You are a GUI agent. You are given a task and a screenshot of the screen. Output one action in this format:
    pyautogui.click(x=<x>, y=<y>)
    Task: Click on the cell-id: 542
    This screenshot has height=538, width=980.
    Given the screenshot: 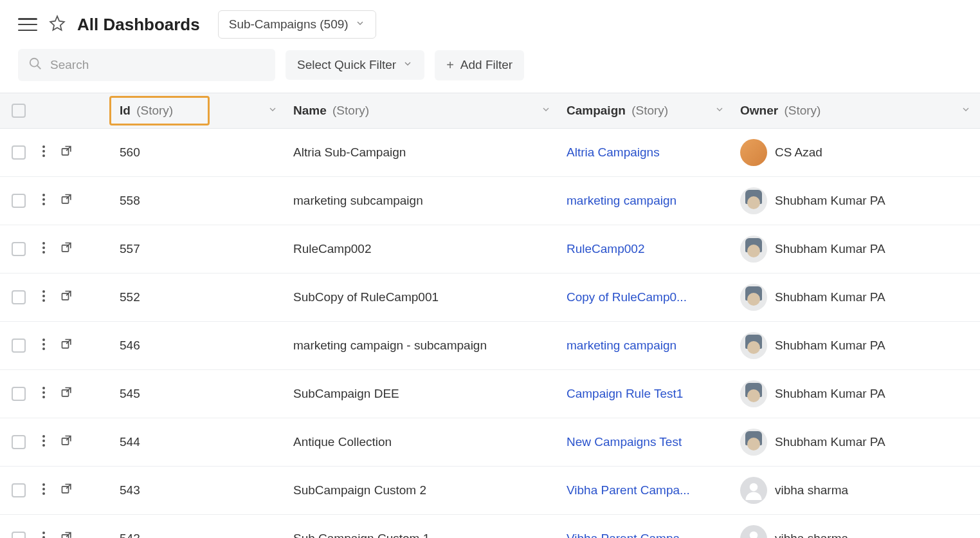 What is the action you would take?
    pyautogui.click(x=200, y=526)
    